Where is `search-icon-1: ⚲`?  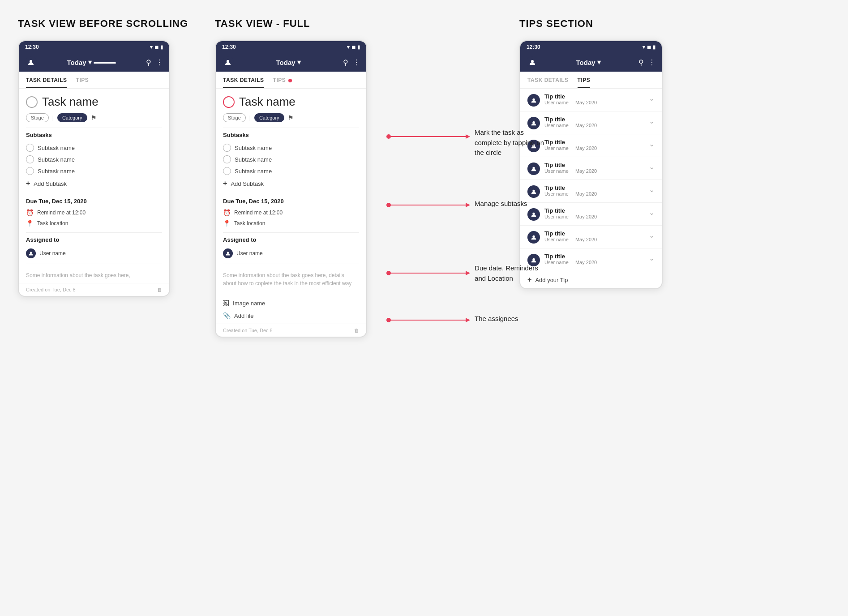 search-icon-1: ⚲ is located at coordinates (149, 63).